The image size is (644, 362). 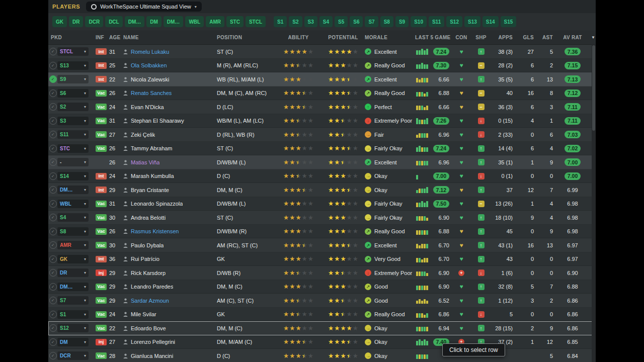 I want to click on pkd-badge: -▾, so click(x=73, y=162).